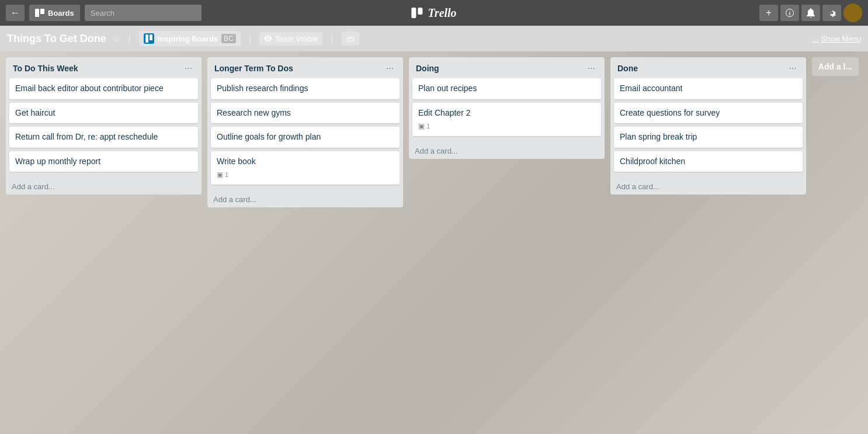 The image size is (868, 434). Describe the element at coordinates (507, 68) in the screenshot. I see `list-header: Doing···` at that location.